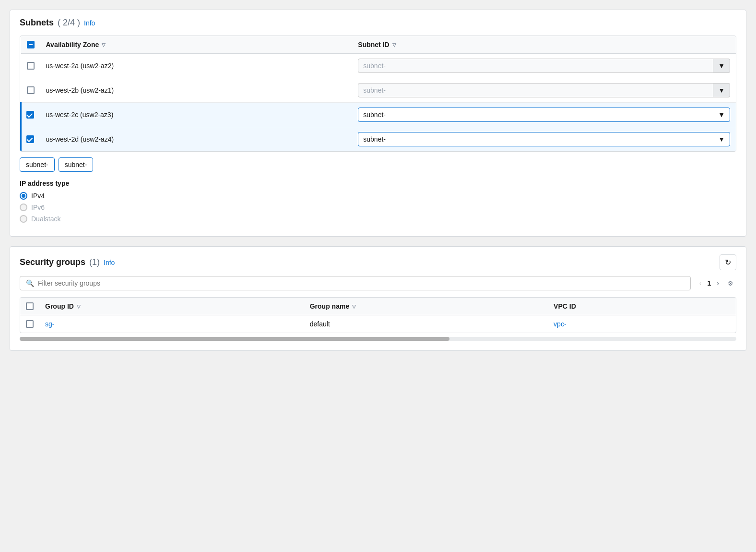 The image size is (756, 552). I want to click on row3-dropdown-arrow-icon: ▼, so click(721, 115).